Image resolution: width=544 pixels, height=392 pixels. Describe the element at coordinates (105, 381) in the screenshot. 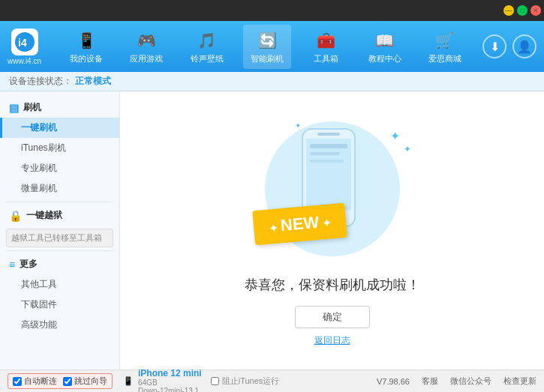

I see `bottom-left: 自动断连 跳过向导 📱 iPhone 12 mini 64GB Down-12m…` at that location.